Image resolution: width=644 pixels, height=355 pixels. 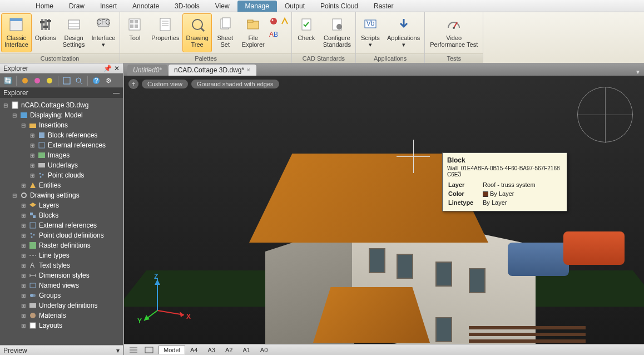 I want to click on menu-output: Output, so click(x=295, y=6).